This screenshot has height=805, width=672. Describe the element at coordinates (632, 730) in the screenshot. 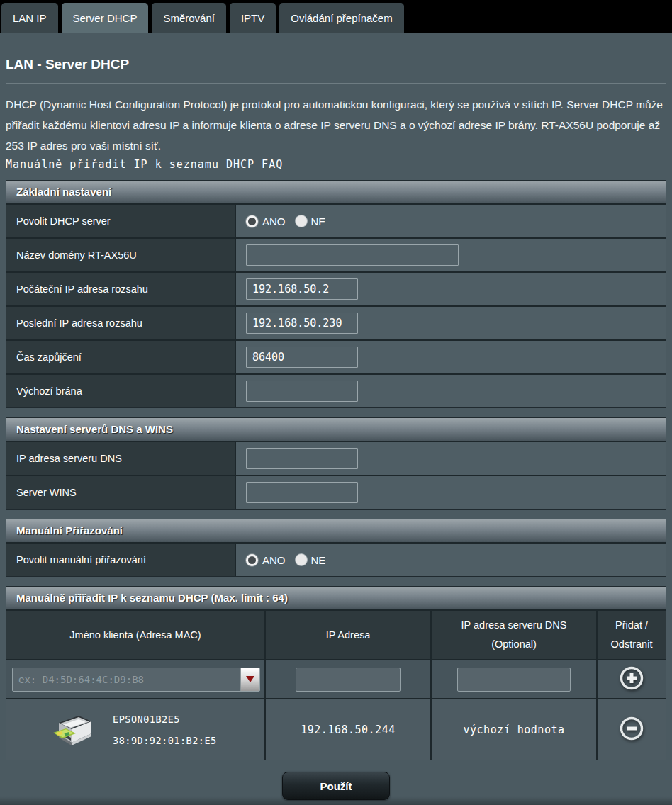

I see `remove-cell` at that location.